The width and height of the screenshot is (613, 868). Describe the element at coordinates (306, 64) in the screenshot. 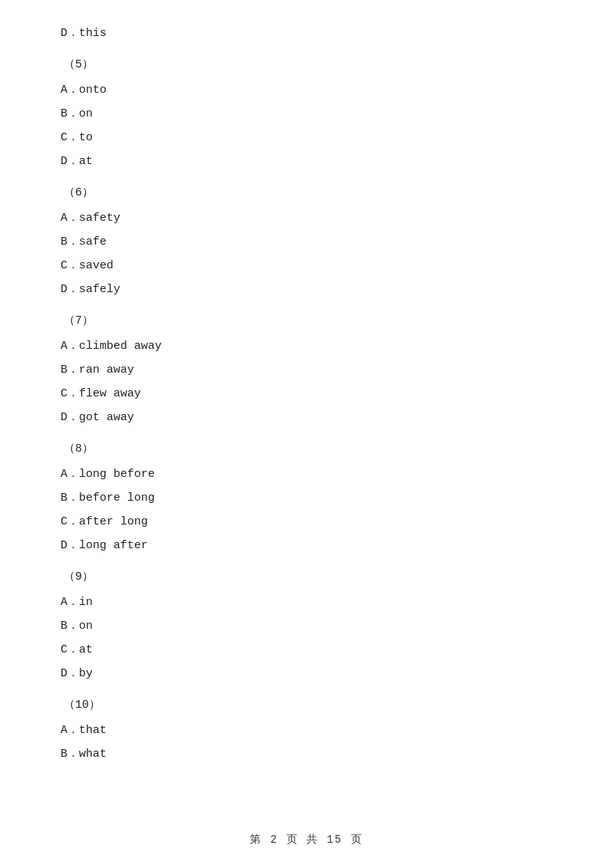

I see `question-number: （5）` at that location.